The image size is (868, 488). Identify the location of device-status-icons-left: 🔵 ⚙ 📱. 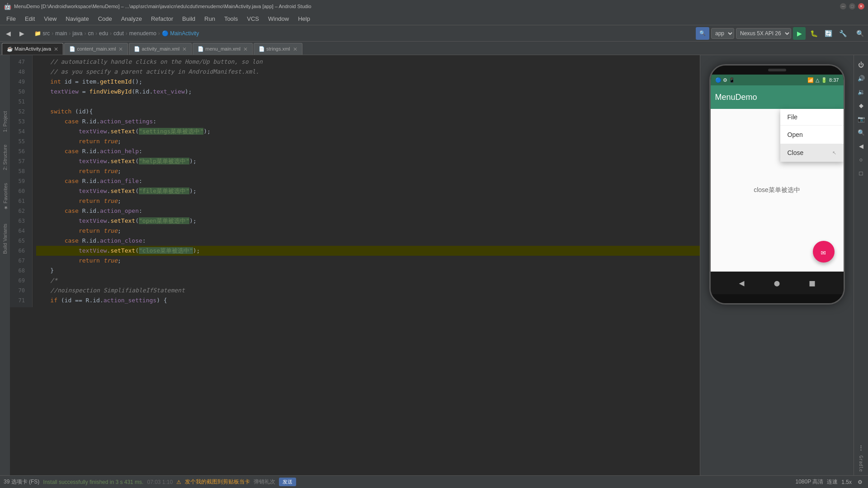
(725, 80).